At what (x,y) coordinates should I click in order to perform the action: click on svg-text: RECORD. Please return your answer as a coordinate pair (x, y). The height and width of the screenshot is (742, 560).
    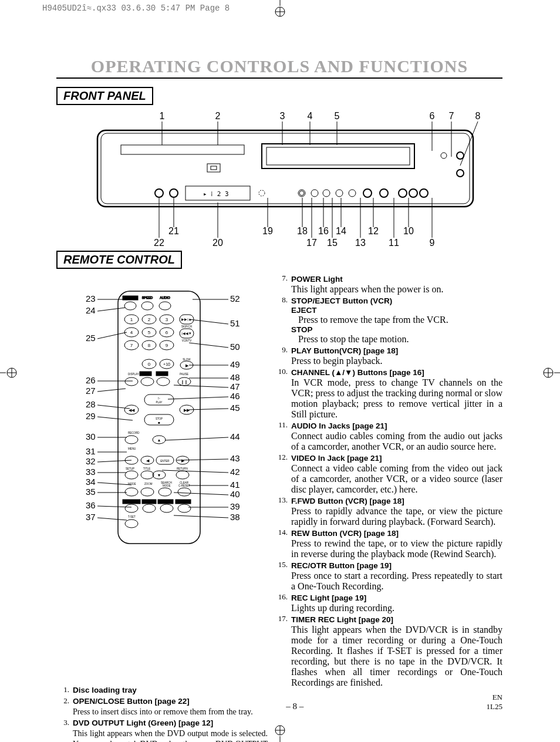
    Looking at the image, I should click on (134, 433).